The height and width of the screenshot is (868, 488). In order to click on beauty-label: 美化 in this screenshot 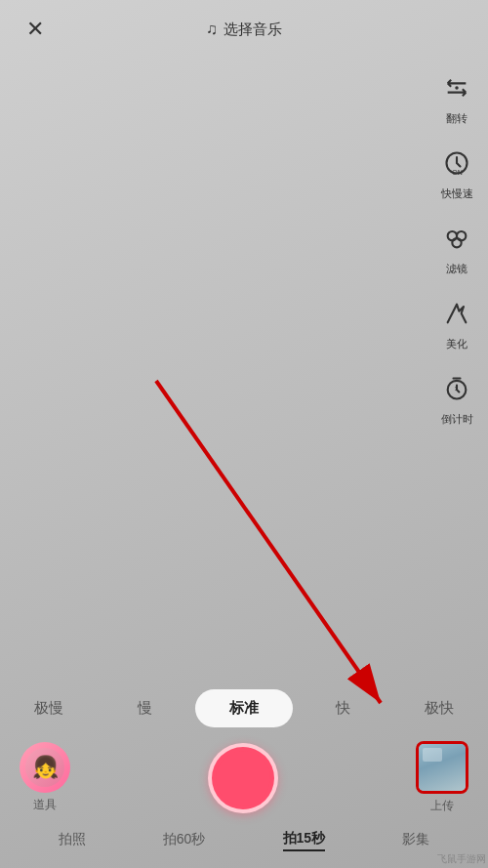, I will do `click(457, 344)`.